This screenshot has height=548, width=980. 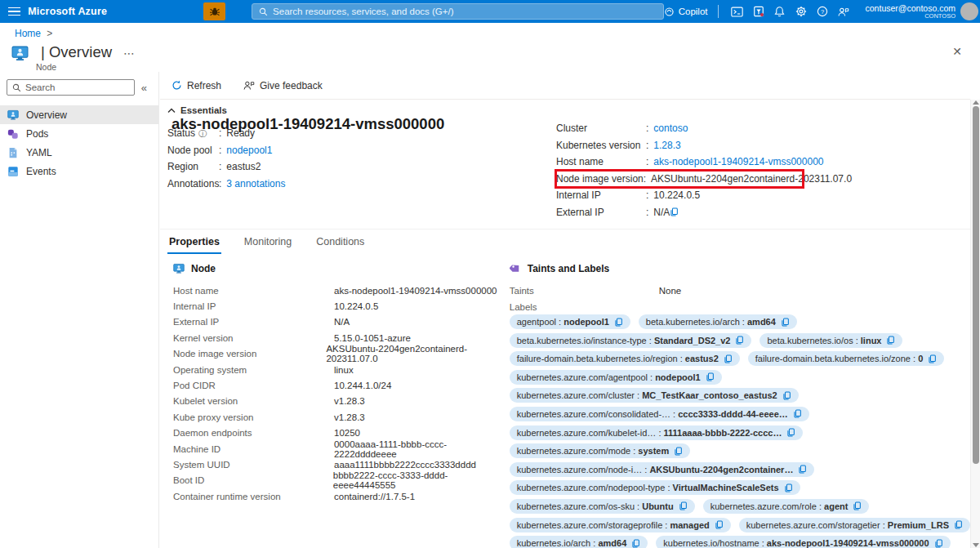 What do you see at coordinates (911, 11) in the screenshot?
I see `account-menu: contuser@contoso.com CONTOSO` at bounding box center [911, 11].